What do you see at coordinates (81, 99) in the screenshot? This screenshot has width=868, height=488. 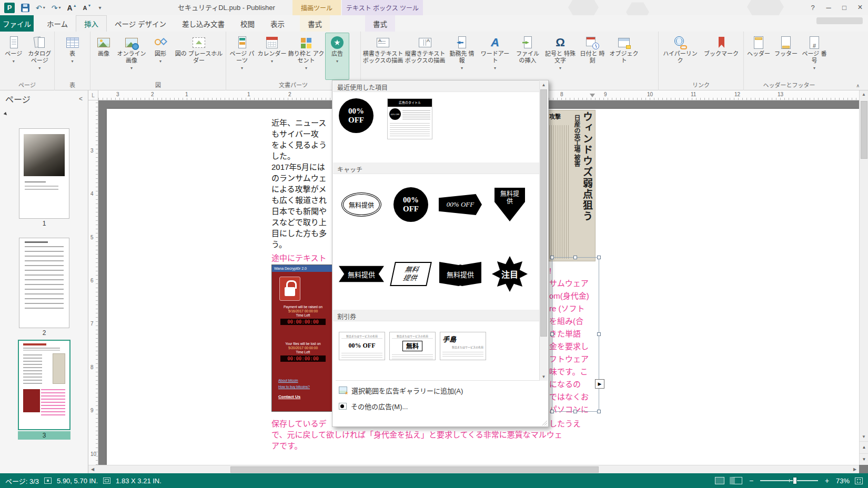 I see `collapse-panel-button: <` at bounding box center [81, 99].